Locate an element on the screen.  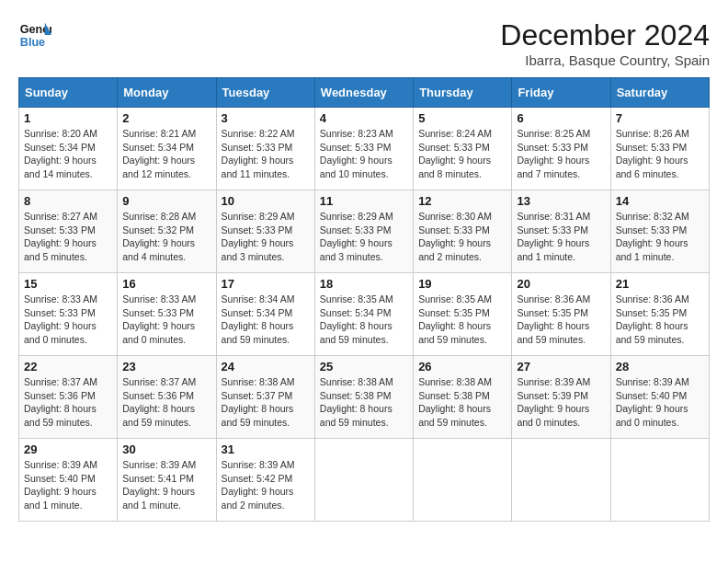
calendar-cell: 31Sunrise: 8:39 AMSunset: 5:42 PMDayligh… is located at coordinates (265, 480).